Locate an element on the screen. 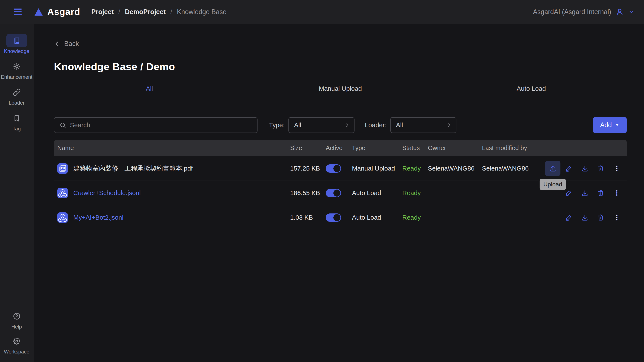 The height and width of the screenshot is (362, 644). column-header-name: Name is located at coordinates (174, 148).